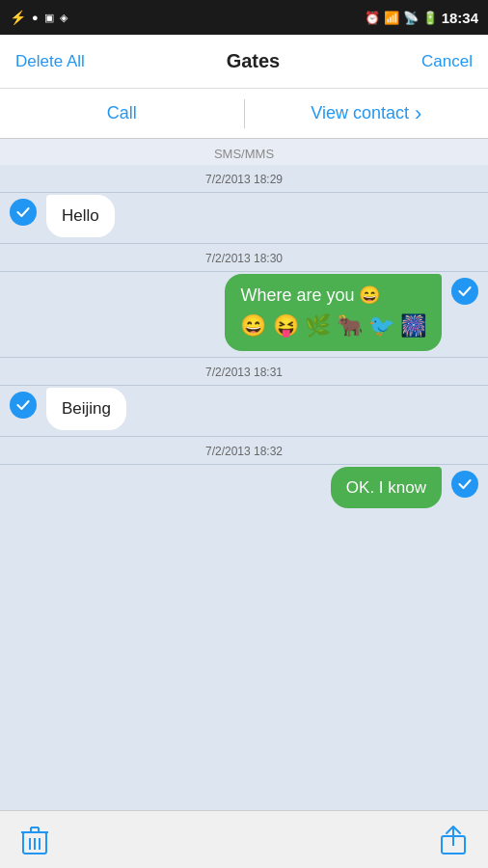 This screenshot has height=868, width=488. What do you see at coordinates (23, 405) in the screenshot?
I see `check-beijing` at bounding box center [23, 405].